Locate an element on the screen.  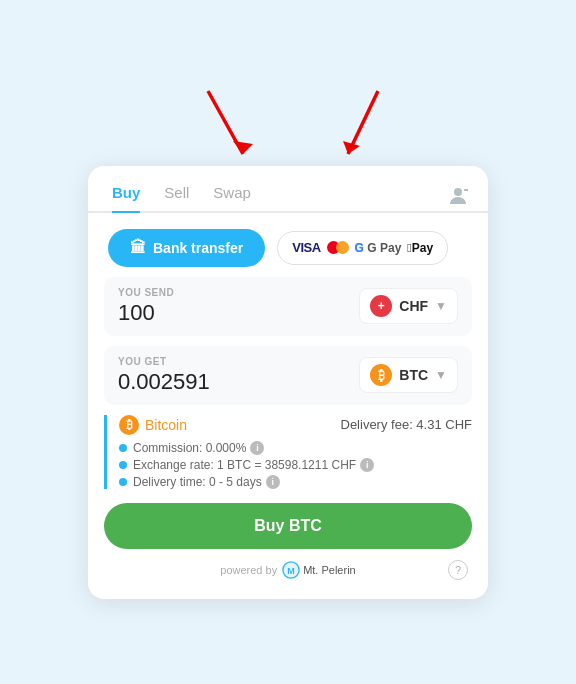
coin-name: ₿ Bitcoin is located at coordinates (153, 425).